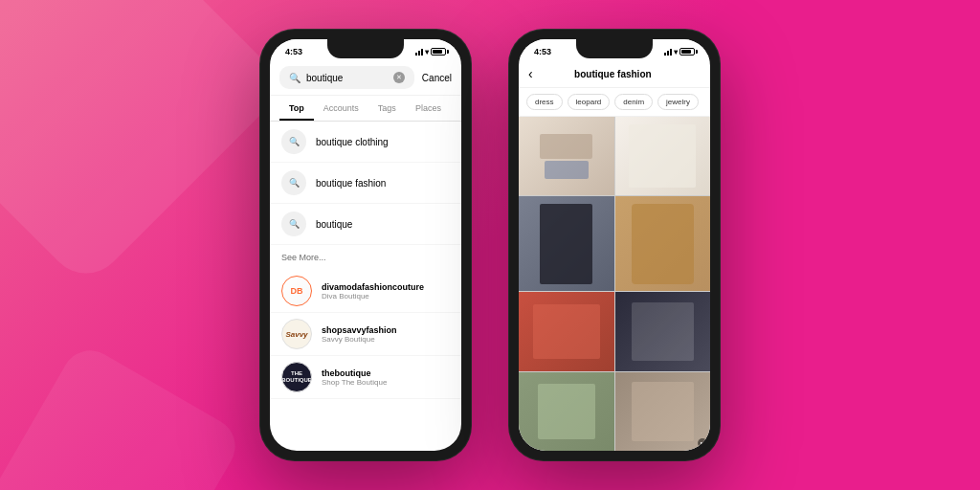 The width and height of the screenshot is (980, 490). I want to click on status-time-2: 4:53, so click(543, 52).